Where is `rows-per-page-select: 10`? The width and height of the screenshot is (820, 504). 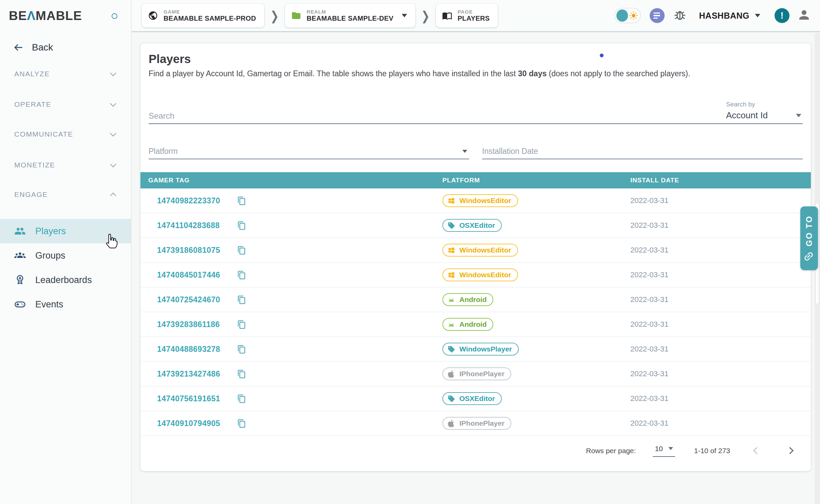 rows-per-page-select: 10 is located at coordinates (664, 451).